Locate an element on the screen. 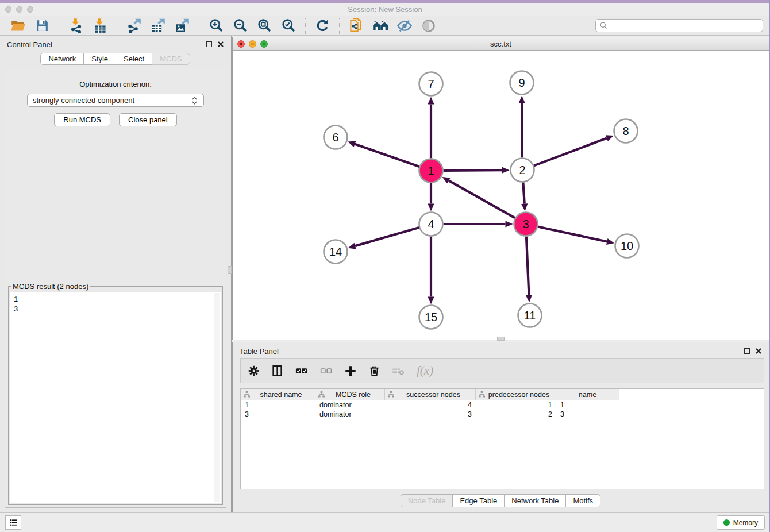  import-network-icon is located at coordinates (76, 26).